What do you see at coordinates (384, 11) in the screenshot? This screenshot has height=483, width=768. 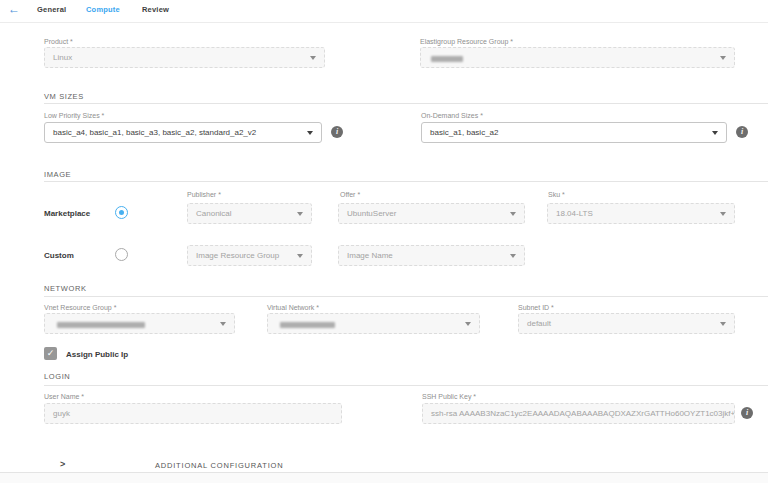 I see `wizard-tabbar: ← General Compute Review` at bounding box center [384, 11].